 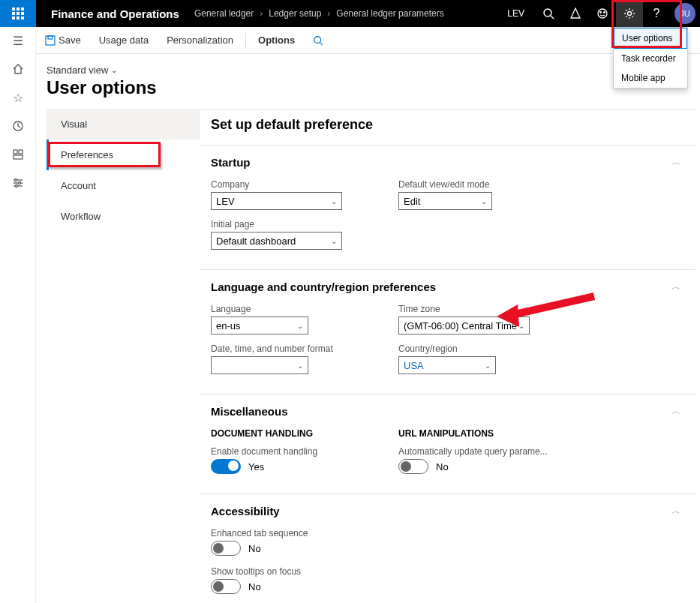 I want to click on hamburger-icon: ☰, so click(x=18, y=40).